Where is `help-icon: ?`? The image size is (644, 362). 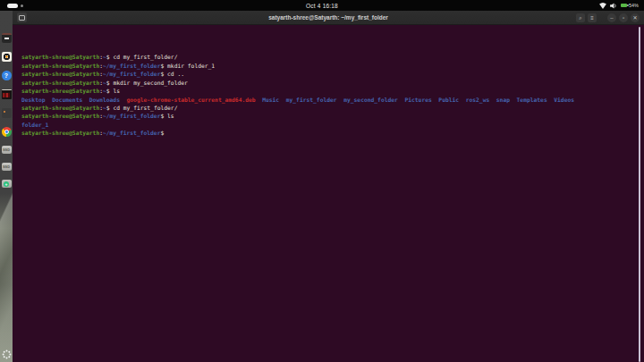 help-icon: ? is located at coordinates (7, 75).